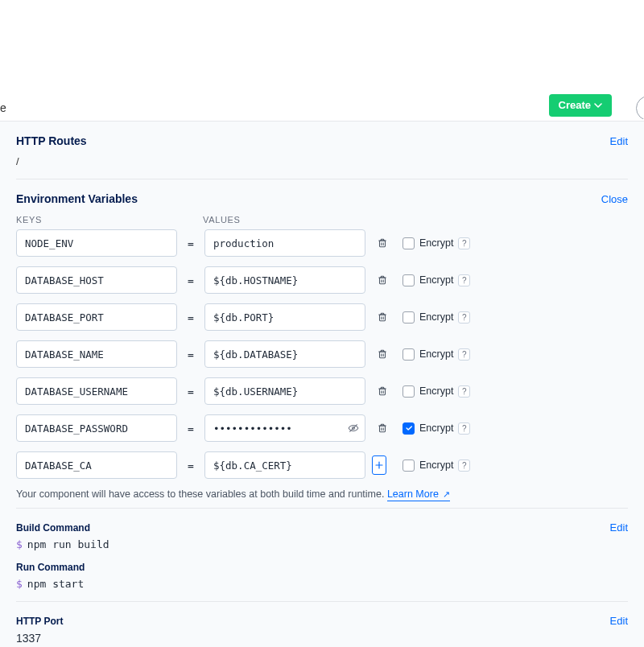 The image size is (644, 647). Describe the element at coordinates (419, 495) in the screenshot. I see `learn-more-link: Learn More ↗` at that location.